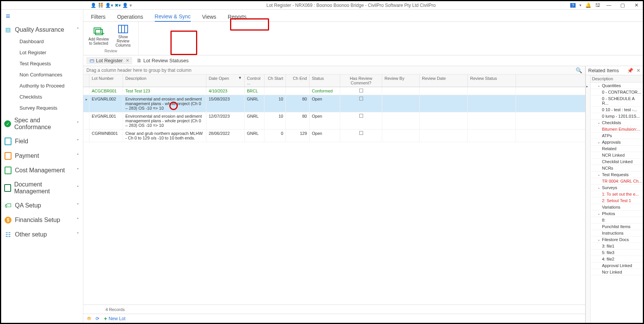 Image resolution: width=644 pixels, height=324 pixels. What do you see at coordinates (617, 194) in the screenshot?
I see `tree-item: 1: To set out the e...` at bounding box center [617, 194].